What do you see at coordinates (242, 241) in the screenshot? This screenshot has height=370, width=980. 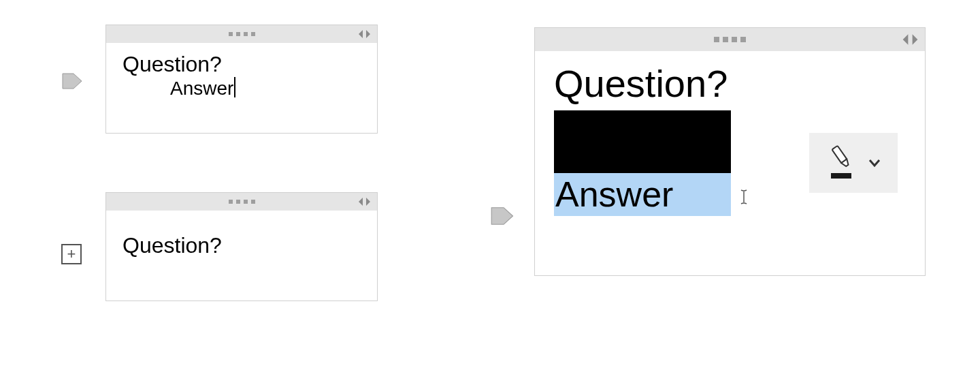 I see `panel-body: Question?` at bounding box center [242, 241].